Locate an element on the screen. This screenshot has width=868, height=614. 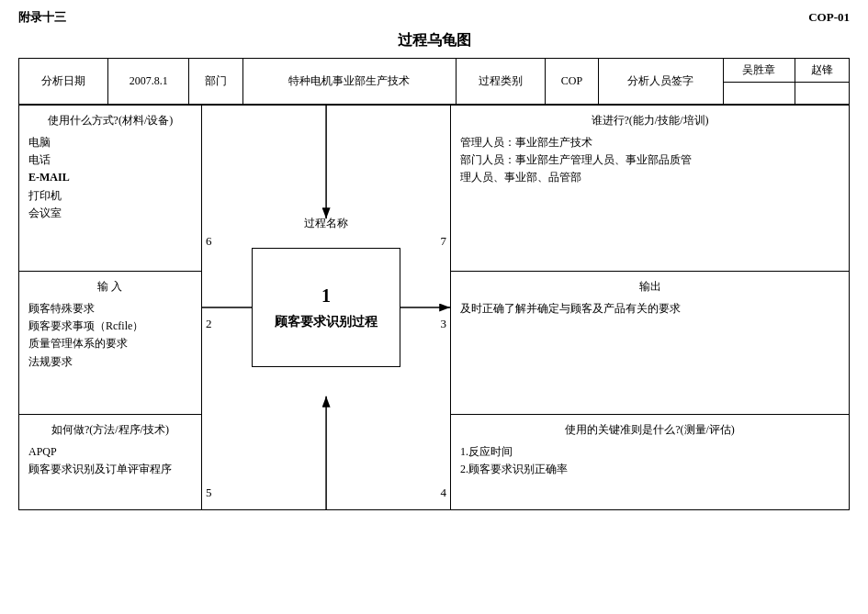
list-item: 及时正确了解并确定与顾客及产品有关的要求 is located at coordinates (650, 308).